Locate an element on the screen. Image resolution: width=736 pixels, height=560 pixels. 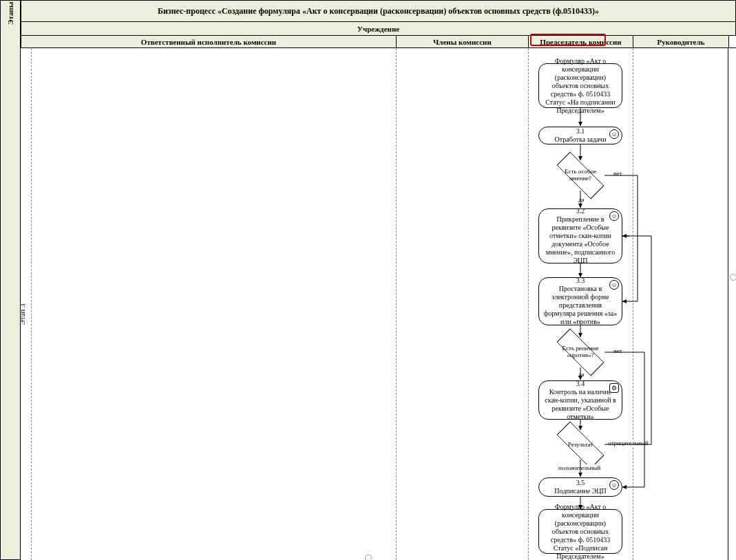
gateway-opinion-text: Есть особое мнение? is located at coordinates (580, 175).